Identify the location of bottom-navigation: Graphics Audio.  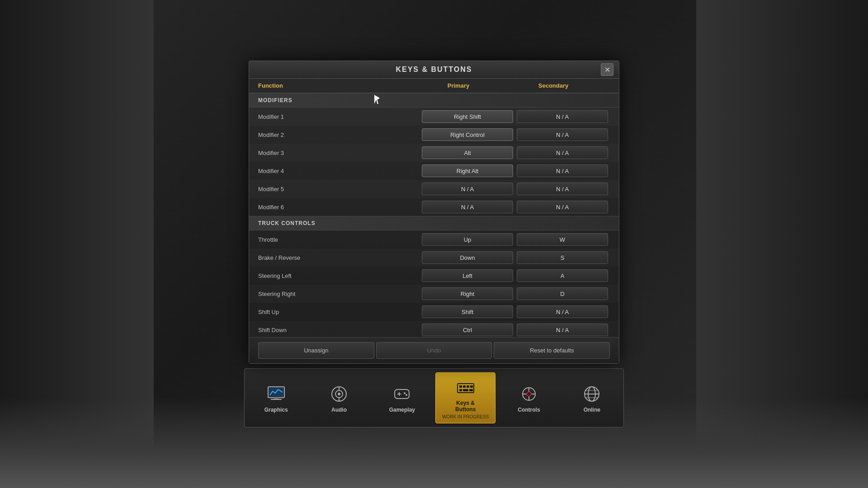
(434, 398).